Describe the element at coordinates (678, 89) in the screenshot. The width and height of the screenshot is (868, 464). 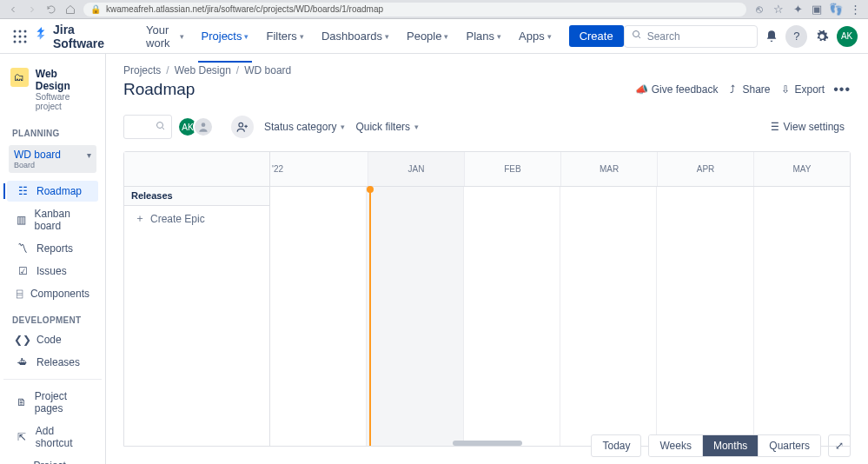
I see `give-feedback-button: 📣 Give feedback` at that location.